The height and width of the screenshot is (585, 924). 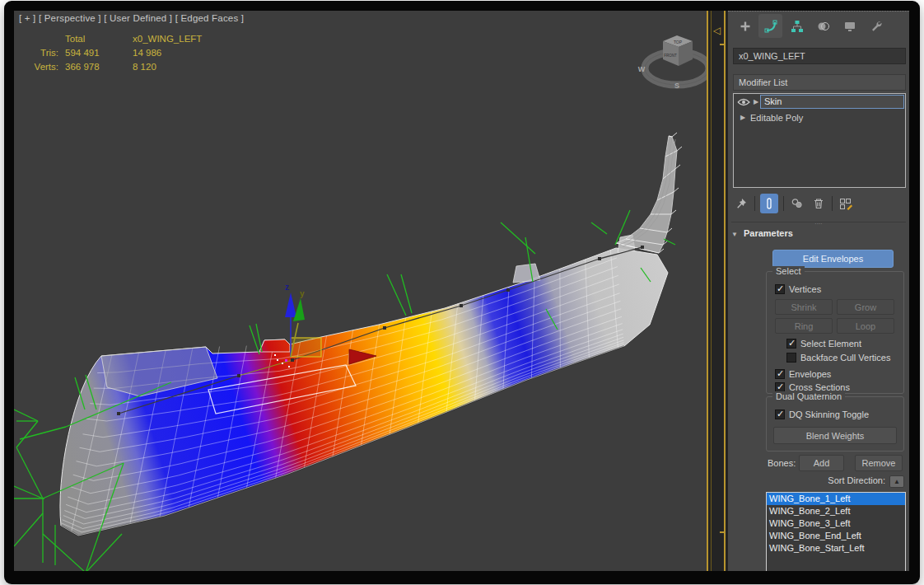 What do you see at coordinates (850, 26) in the screenshot?
I see `tab-display` at bounding box center [850, 26].